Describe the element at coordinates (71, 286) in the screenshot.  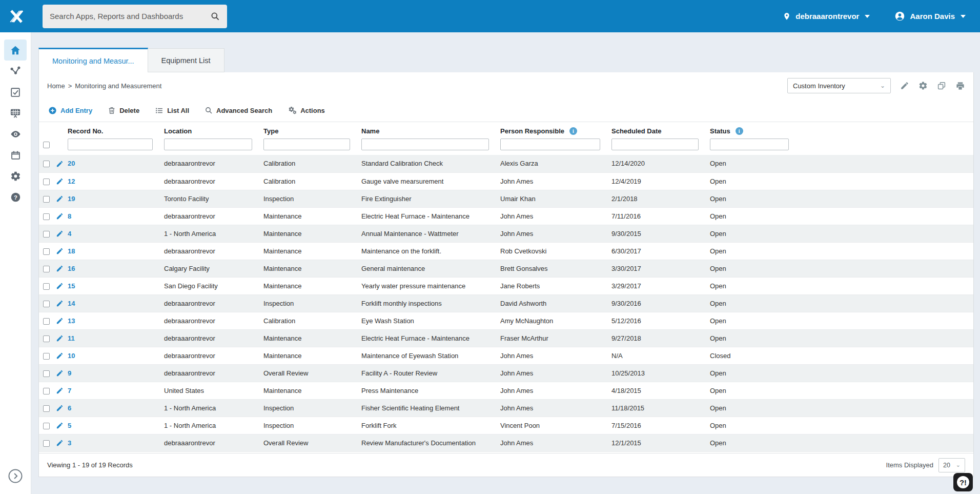
I see `record-number-link: 15` at that location.